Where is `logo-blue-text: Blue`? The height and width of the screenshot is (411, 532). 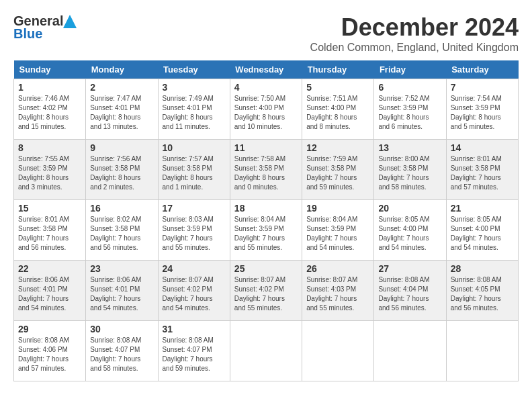 logo-blue-text: Blue is located at coordinates (28, 34).